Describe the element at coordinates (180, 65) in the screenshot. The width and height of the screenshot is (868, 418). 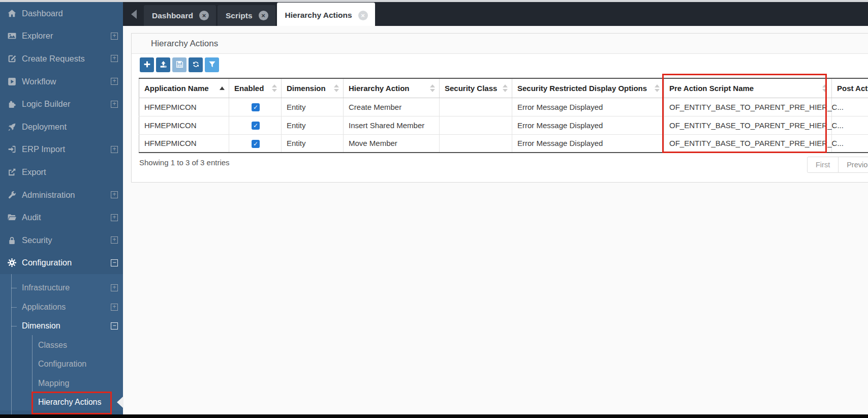
I see `save-icon` at that location.